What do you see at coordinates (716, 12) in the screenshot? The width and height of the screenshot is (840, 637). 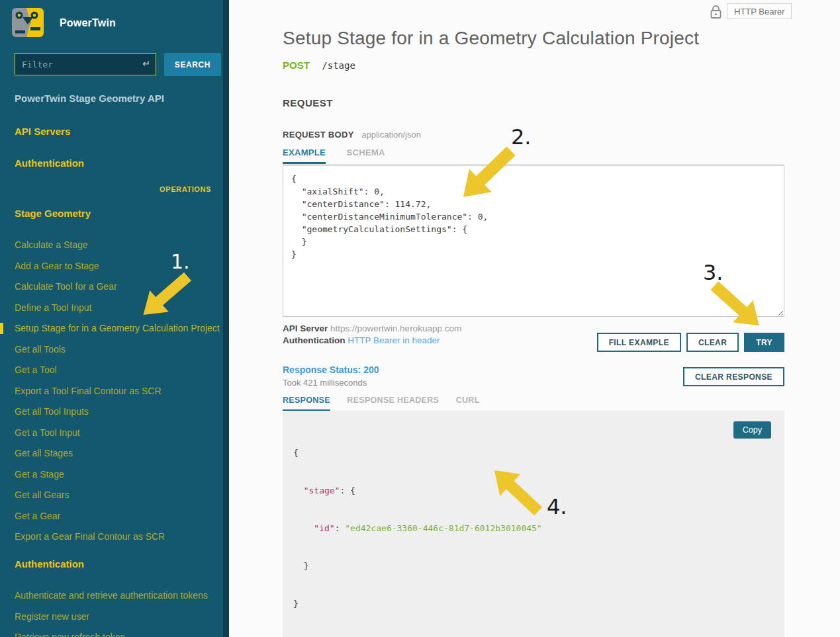 I see `lock-icon` at bounding box center [716, 12].